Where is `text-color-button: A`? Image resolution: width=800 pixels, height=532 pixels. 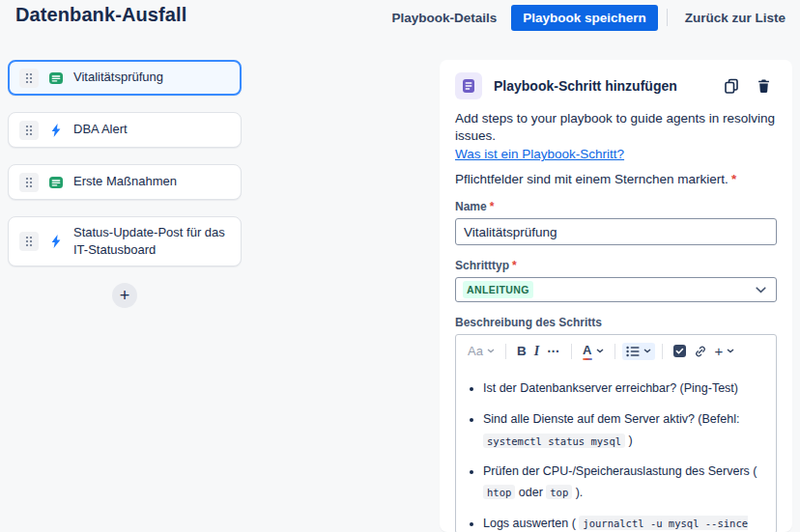 text-color-button: A is located at coordinates (593, 351).